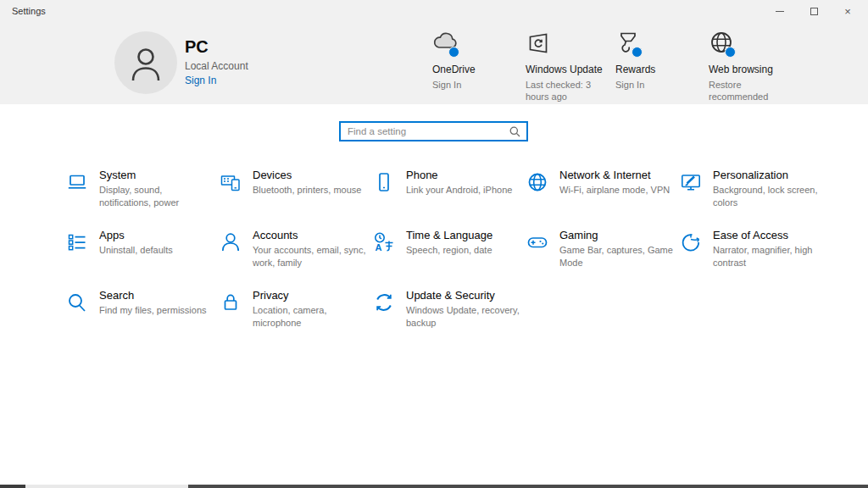 The height and width of the screenshot is (488, 868). I want to click on update-security-icon, so click(384, 302).